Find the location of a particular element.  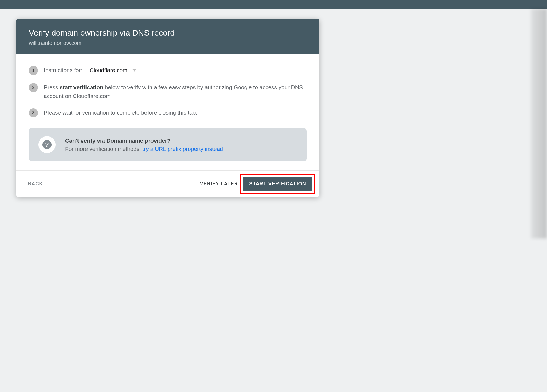

chevron-down-icon is located at coordinates (134, 70).